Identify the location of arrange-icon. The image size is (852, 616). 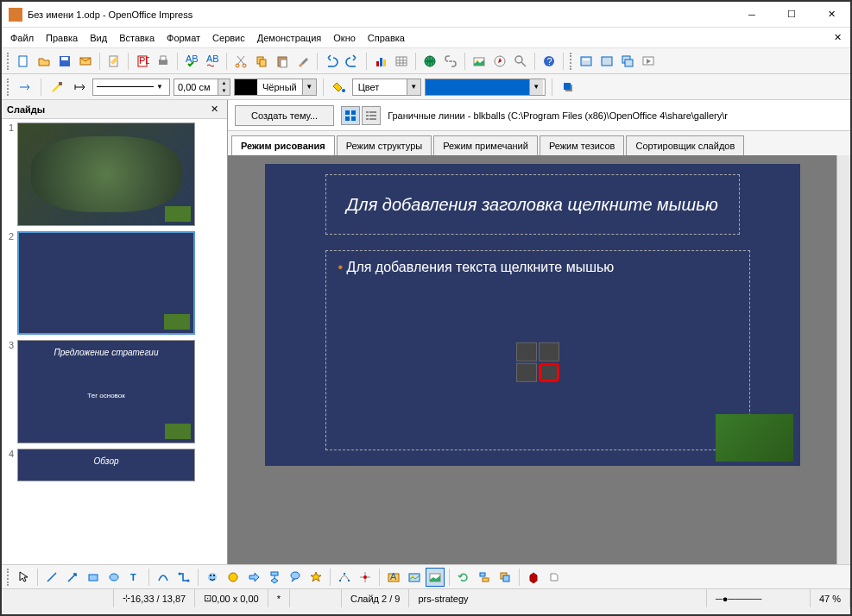
(505, 577).